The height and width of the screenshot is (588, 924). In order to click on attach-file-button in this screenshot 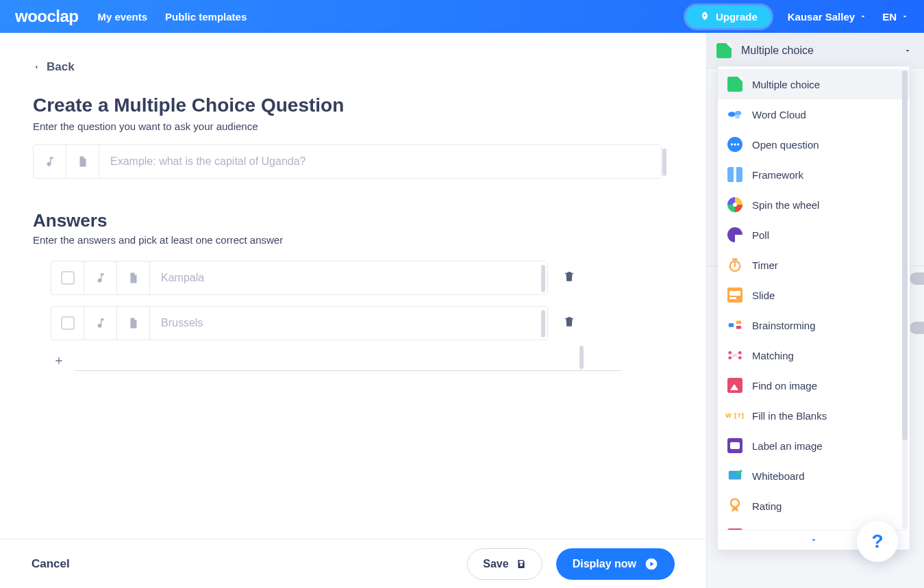, I will do `click(83, 162)`.